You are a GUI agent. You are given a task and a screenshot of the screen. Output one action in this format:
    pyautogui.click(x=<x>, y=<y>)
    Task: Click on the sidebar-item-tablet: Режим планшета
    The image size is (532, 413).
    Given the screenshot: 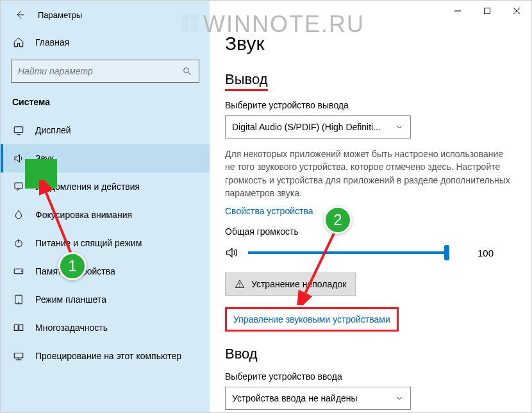 What is the action you would take?
    pyautogui.click(x=105, y=299)
    